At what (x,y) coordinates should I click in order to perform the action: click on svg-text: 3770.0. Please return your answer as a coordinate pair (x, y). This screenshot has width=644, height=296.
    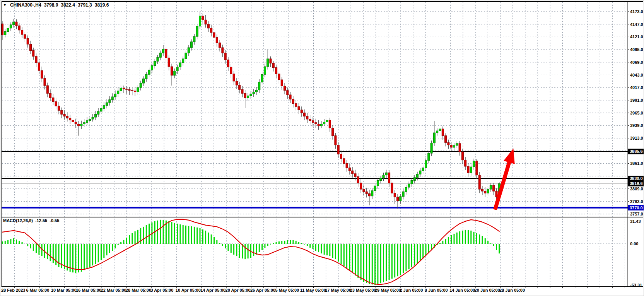
    Looking at the image, I should click on (636, 208).